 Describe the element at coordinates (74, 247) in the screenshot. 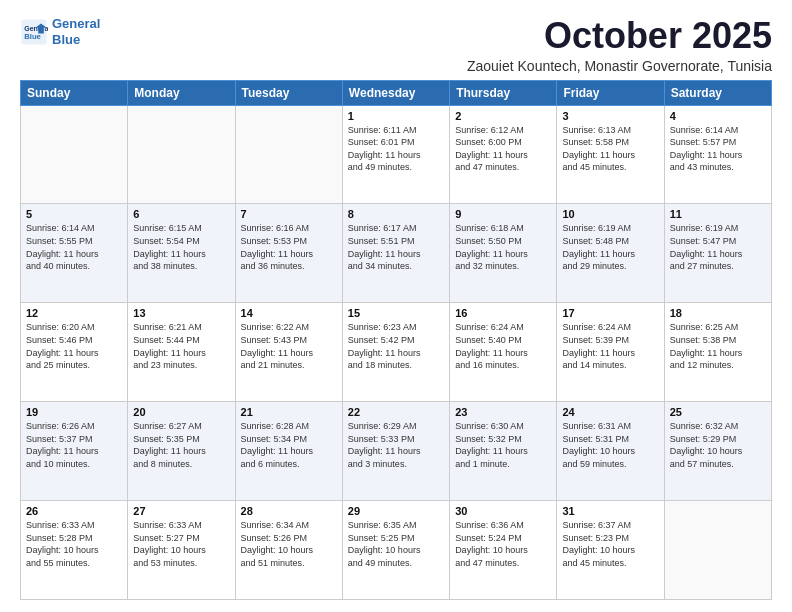

I see `day-info: Sunrise: 6:14 AM Sunset: 5:55 PM Dayligh…` at that location.